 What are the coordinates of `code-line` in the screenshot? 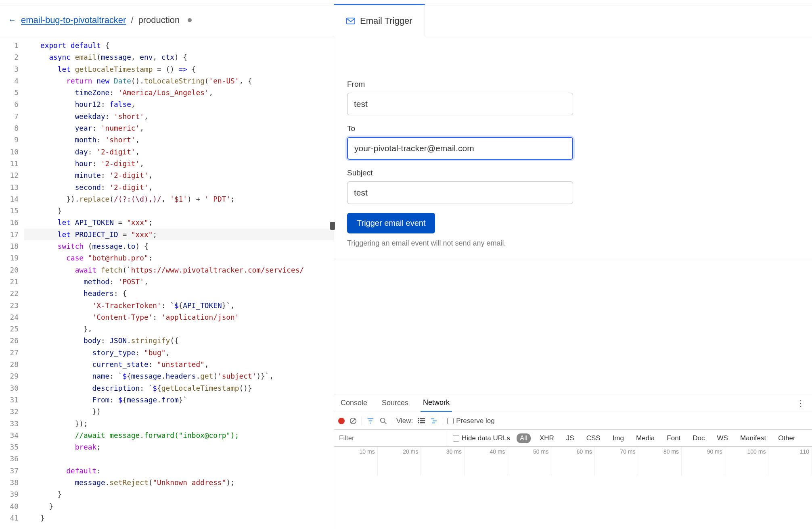 It's located at (179, 459).